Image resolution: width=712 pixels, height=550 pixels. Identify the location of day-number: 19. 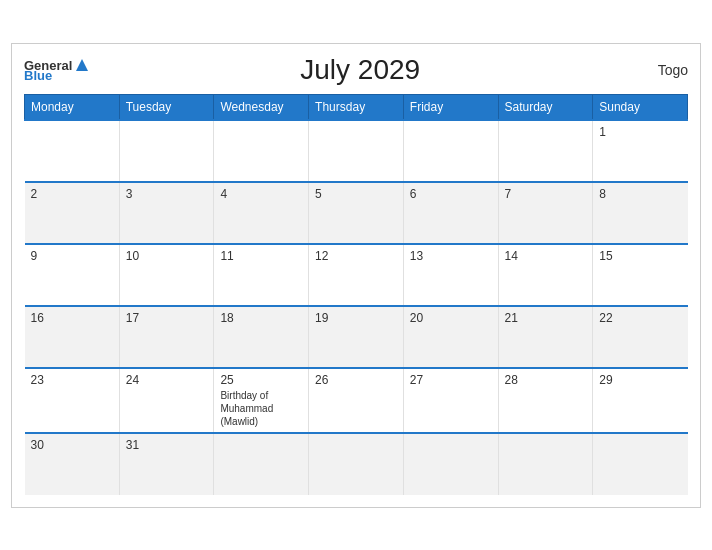
(356, 318).